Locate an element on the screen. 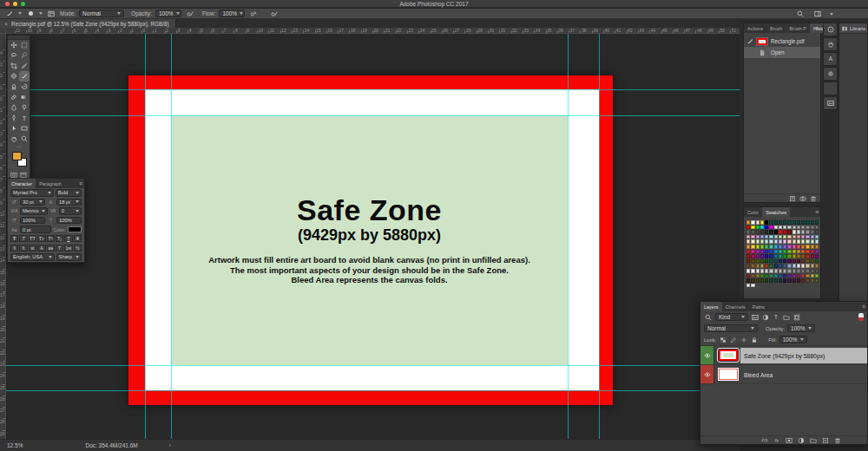 The height and width of the screenshot is (451, 868). tool-hand is located at coordinates (14, 139).